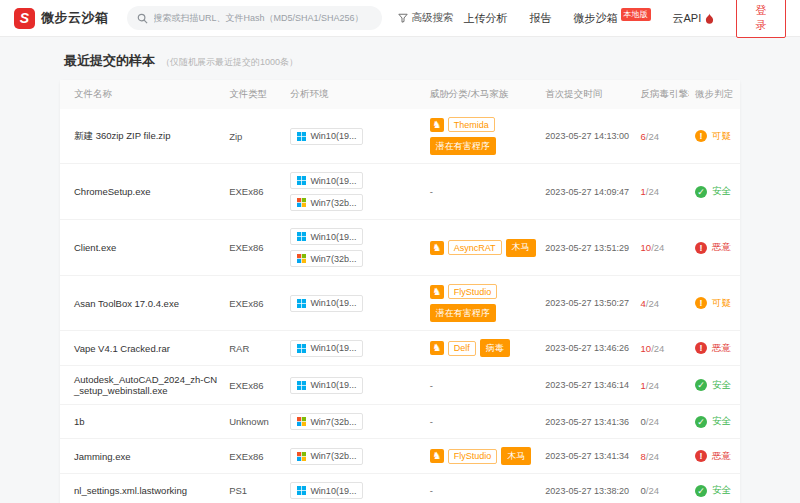 Image resolution: width=800 pixels, height=503 pixels. I want to click on brand-name: 微步云沙箱, so click(75, 18).